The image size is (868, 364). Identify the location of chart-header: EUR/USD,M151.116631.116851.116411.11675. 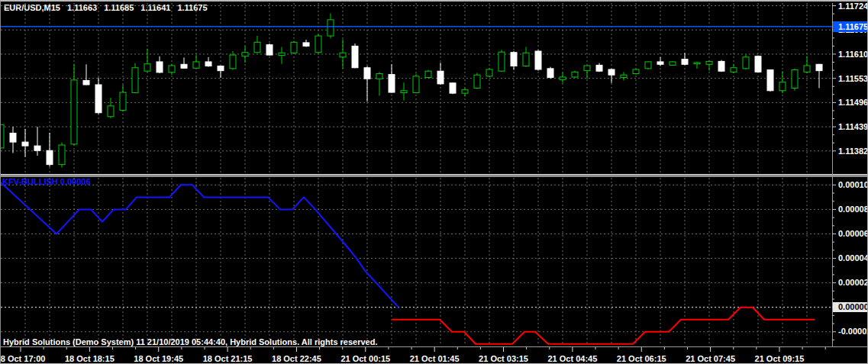
(109, 8).